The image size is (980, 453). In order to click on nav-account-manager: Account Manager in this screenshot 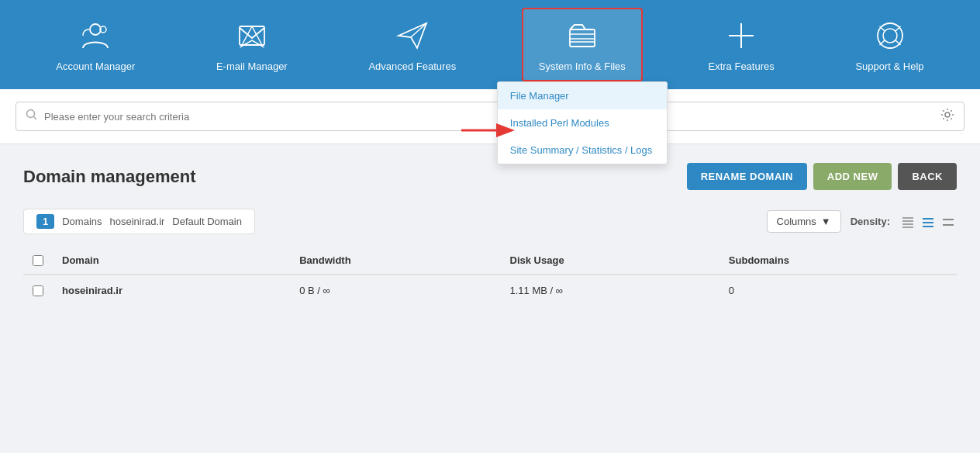, I will do `click(95, 45)`.